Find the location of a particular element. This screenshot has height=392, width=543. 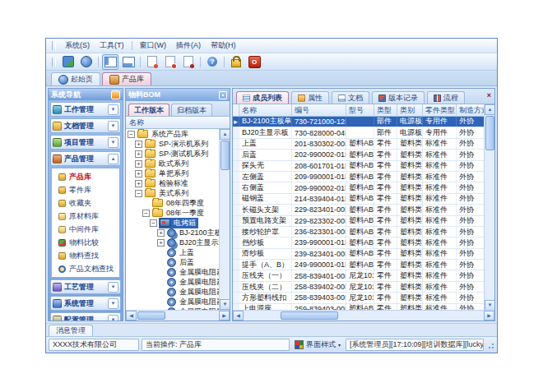

table-row: 左侧盖209-990001-01I塑料ABS零件塑料类标准件外协条 is located at coordinates (364, 178).